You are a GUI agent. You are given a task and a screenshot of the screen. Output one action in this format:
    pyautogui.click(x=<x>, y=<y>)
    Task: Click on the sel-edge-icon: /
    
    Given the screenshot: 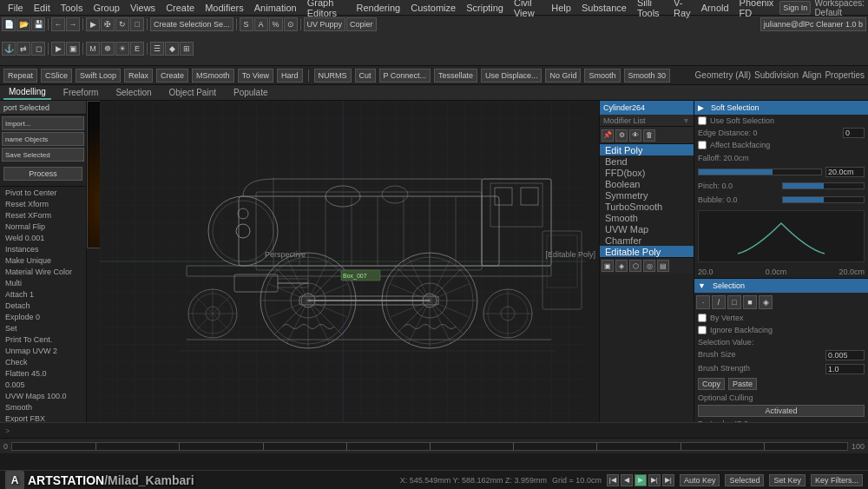 What is the action you would take?
    pyautogui.click(x=719, y=302)
    